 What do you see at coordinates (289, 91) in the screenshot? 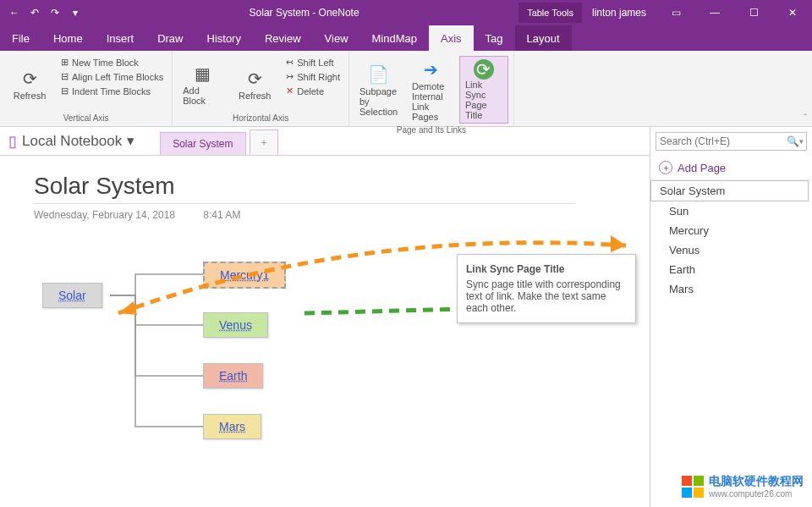
I see `delete-icon: ✕` at bounding box center [289, 91].